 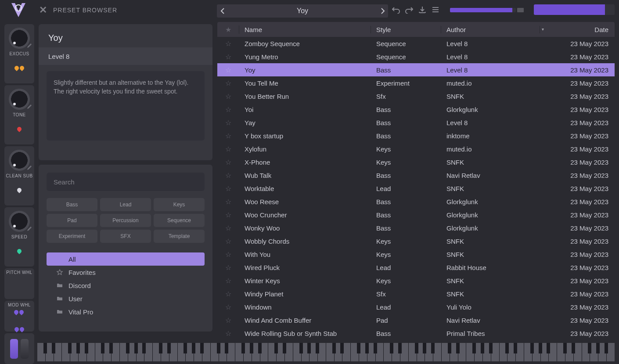 I want to click on table-row: ☆Wonky WooBassGlorkglunk23 May 2023, so click(x=416, y=228).